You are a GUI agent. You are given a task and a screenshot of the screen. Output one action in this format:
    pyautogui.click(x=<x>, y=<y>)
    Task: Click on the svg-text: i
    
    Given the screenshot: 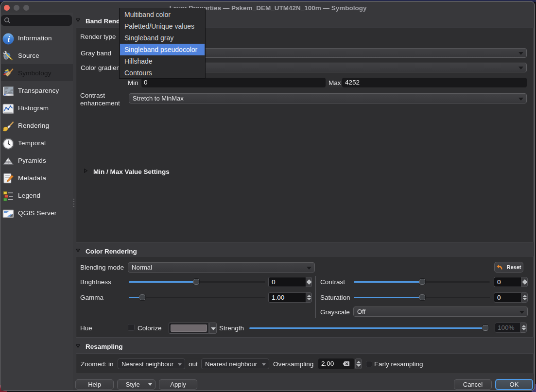 What is the action you would take?
    pyautogui.click(x=9, y=39)
    